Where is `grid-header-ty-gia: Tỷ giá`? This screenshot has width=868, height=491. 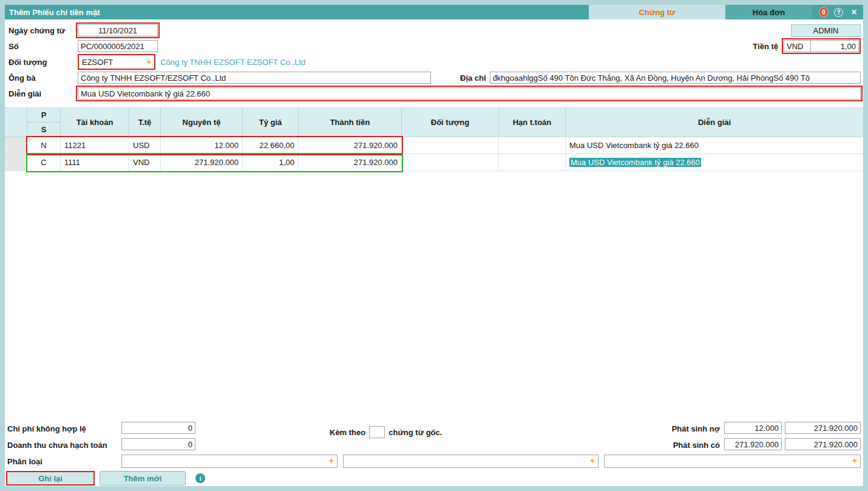 grid-header-ty-gia: Tỷ giá is located at coordinates (271, 123).